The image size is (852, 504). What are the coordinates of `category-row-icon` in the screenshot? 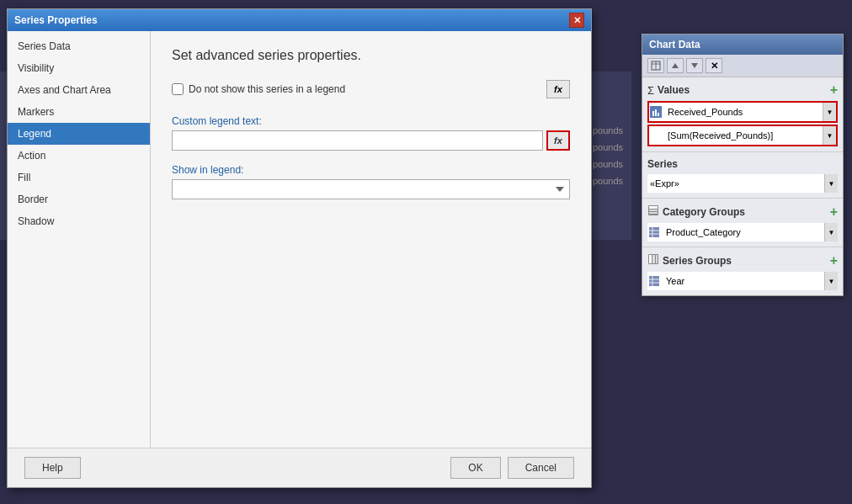 It's located at (654, 232).